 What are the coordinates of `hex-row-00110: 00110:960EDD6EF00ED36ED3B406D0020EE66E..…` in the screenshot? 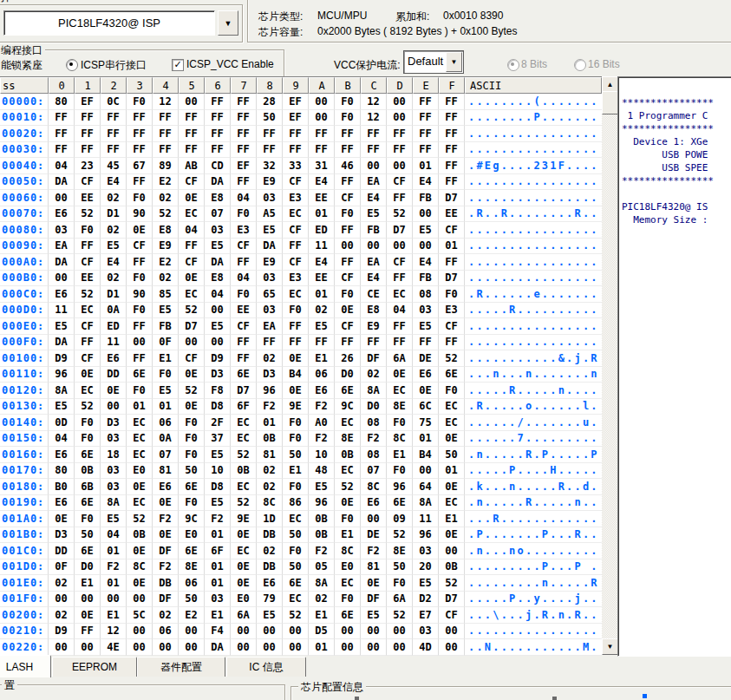 It's located at (301, 375).